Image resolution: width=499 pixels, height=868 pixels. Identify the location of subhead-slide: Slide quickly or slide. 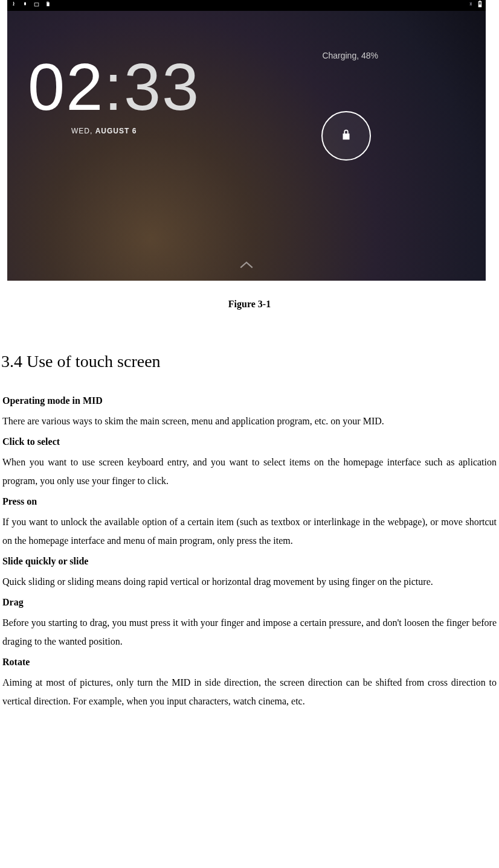
(250, 561).